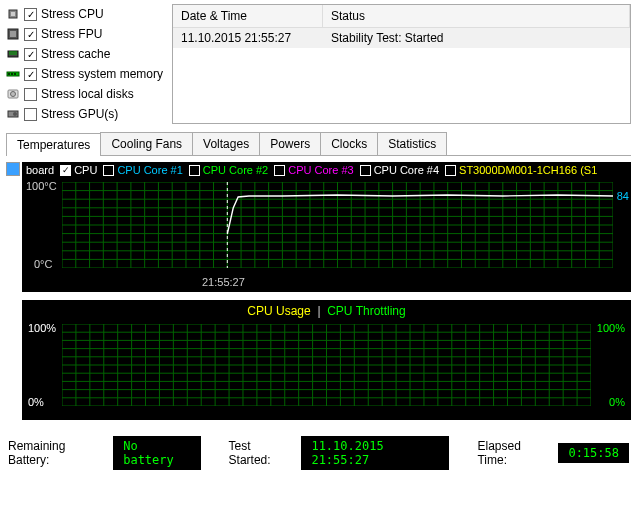  Describe the element at coordinates (226, 144) in the screenshot. I see `tab-voltages: Voltages` at that location.